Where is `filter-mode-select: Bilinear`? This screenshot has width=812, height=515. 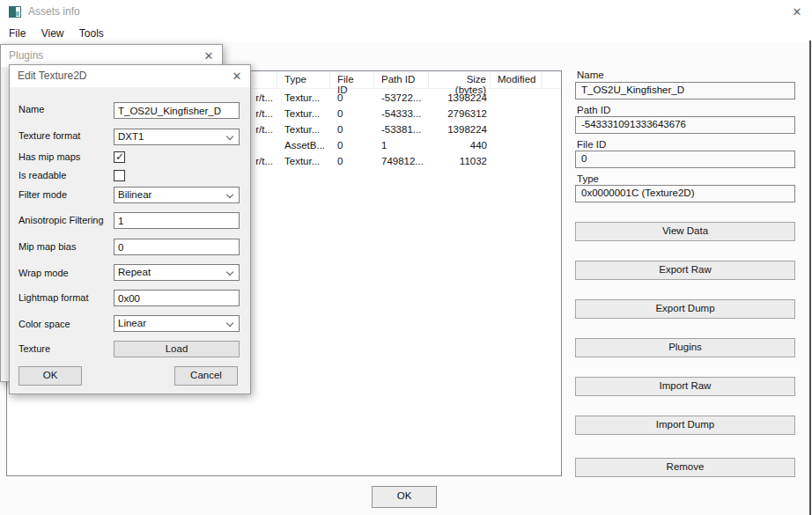 filter-mode-select: Bilinear is located at coordinates (176, 195).